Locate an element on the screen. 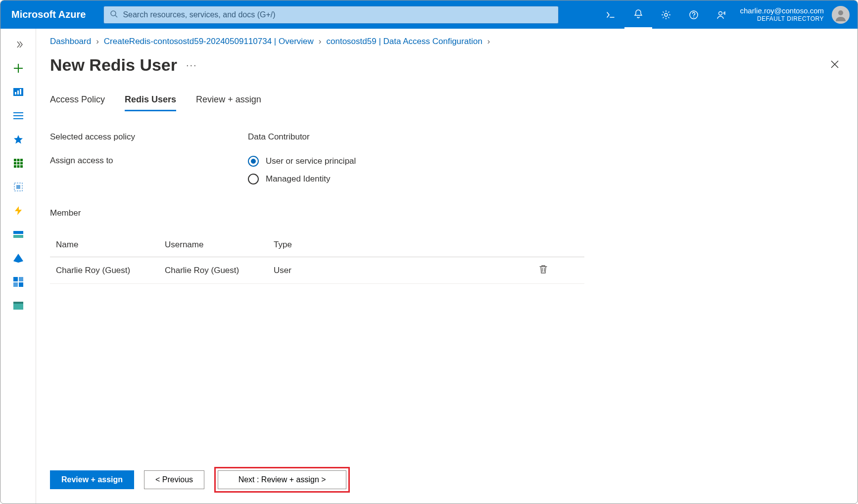 The height and width of the screenshot is (504, 858). review-assign-button: Review + assign is located at coordinates (92, 480).